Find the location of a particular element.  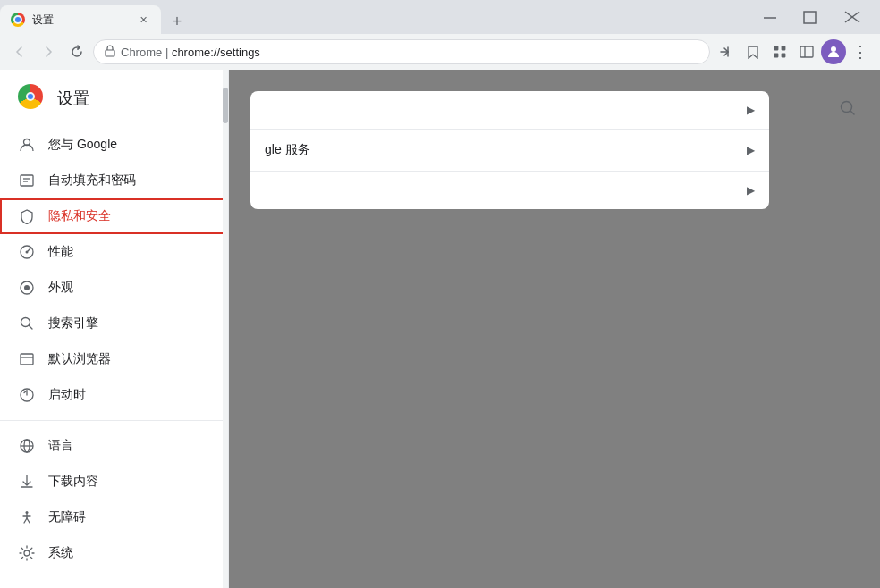

menu-button: ⋮ is located at coordinates (860, 52).